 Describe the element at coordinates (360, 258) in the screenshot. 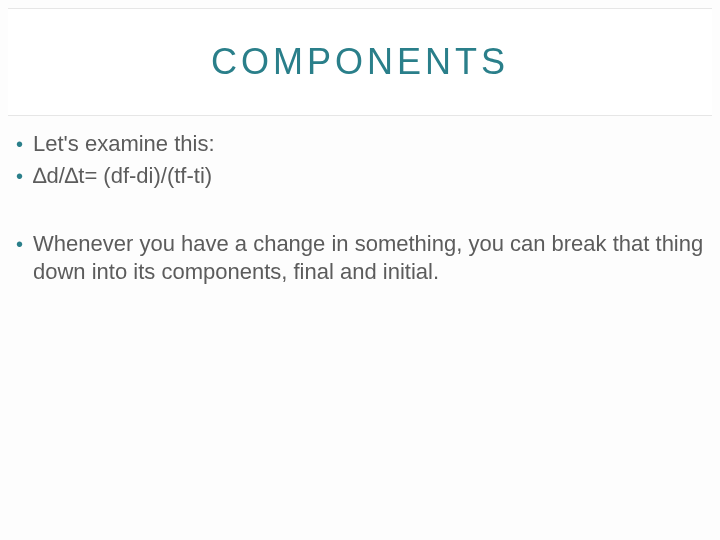

I see `bullet-item: • Whenever you have a change in somethin…` at that location.